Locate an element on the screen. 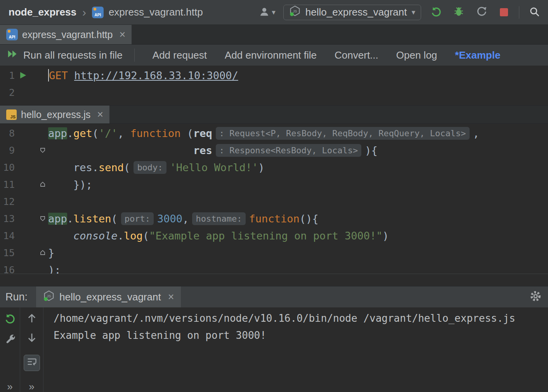 This screenshot has height=392, width=548. code-line: 1GET http://192.168.33.10:3000/ is located at coordinates (274, 75).